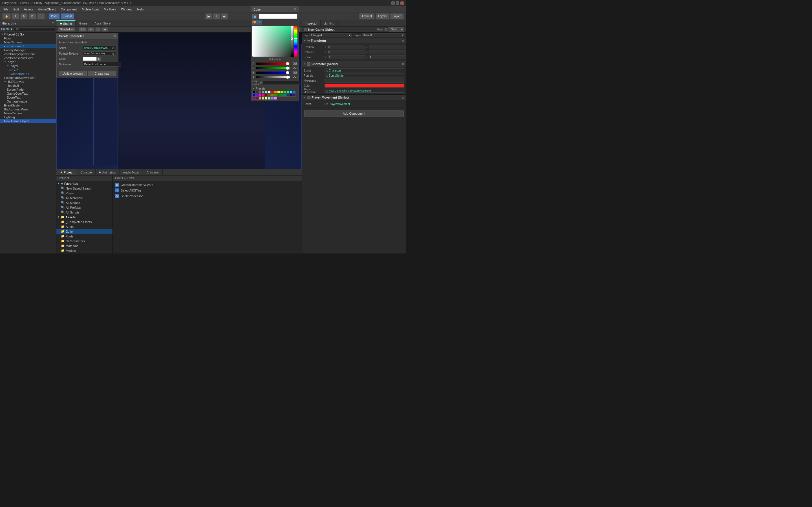  Describe the element at coordinates (309, 64) in the screenshot. I see `character-enabled-checkbox` at that location.